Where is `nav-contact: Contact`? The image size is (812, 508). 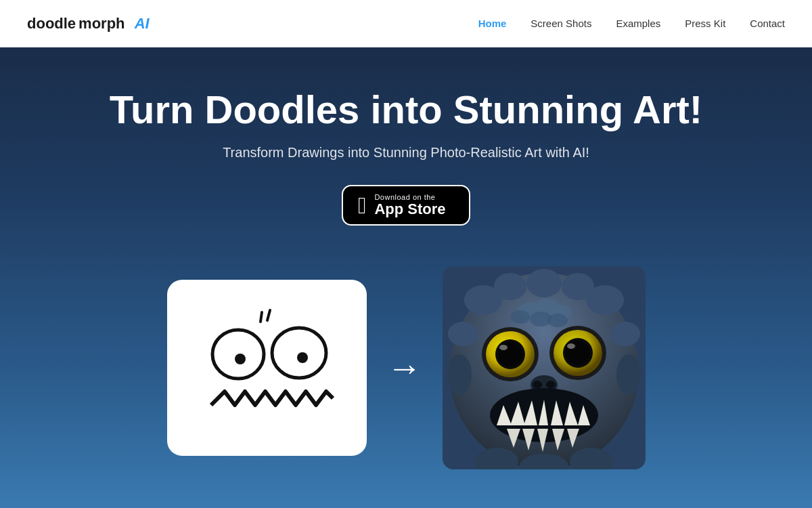 nav-contact: Contact is located at coordinates (767, 23).